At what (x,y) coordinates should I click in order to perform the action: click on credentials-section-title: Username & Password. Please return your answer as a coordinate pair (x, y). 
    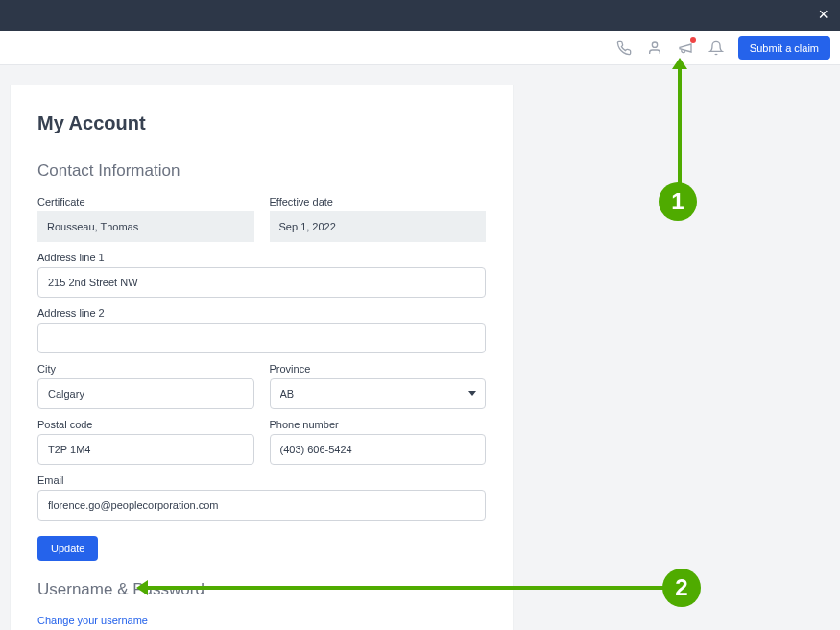
    Looking at the image, I should click on (261, 590).